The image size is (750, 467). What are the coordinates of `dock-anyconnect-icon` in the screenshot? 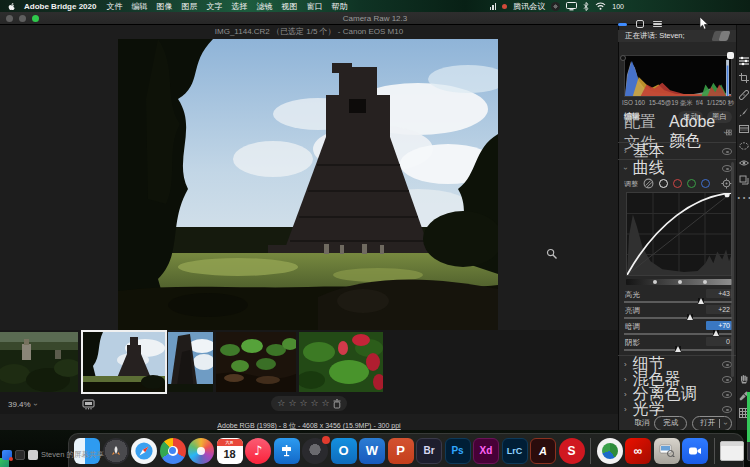 It's located at (610, 451).